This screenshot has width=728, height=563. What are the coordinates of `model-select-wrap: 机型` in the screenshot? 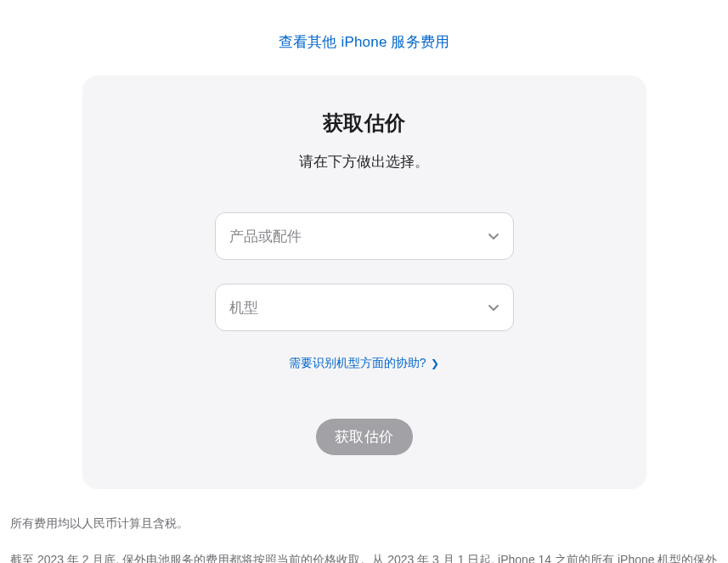 It's located at (364, 307).